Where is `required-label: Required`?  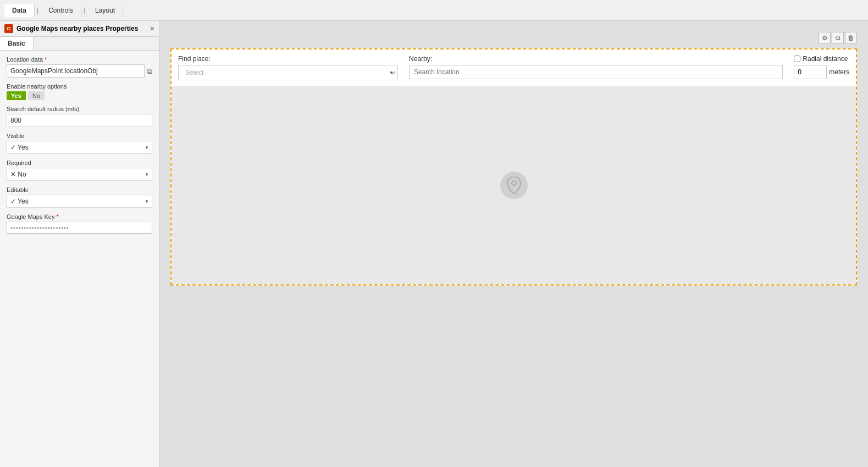
required-label: Required is located at coordinates (79, 163).